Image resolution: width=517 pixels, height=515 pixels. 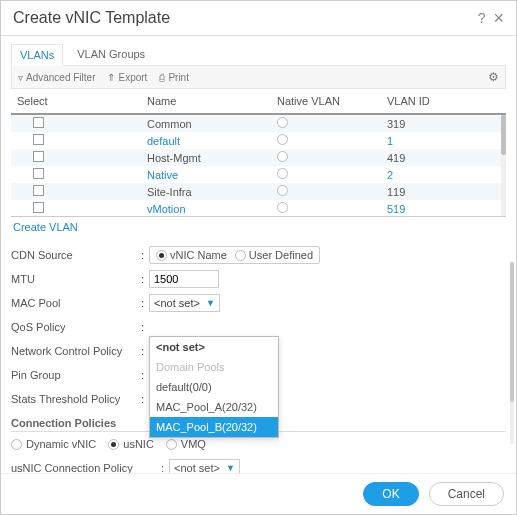 What do you see at coordinates (214, 427) in the screenshot?
I see `dropdown-option-highlight: MAC_Pool_B(20/32)` at bounding box center [214, 427].